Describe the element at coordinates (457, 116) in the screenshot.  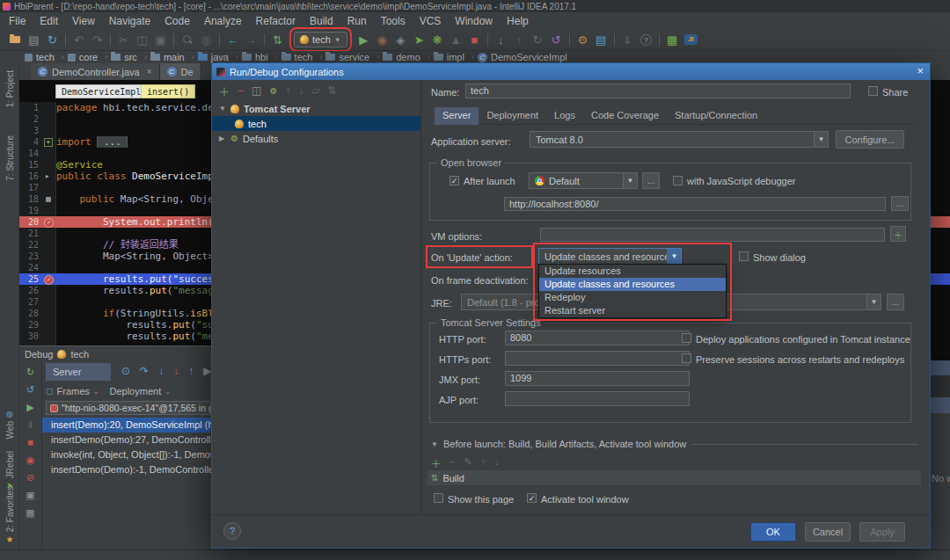
I see `dialog-tab: Server` at that location.